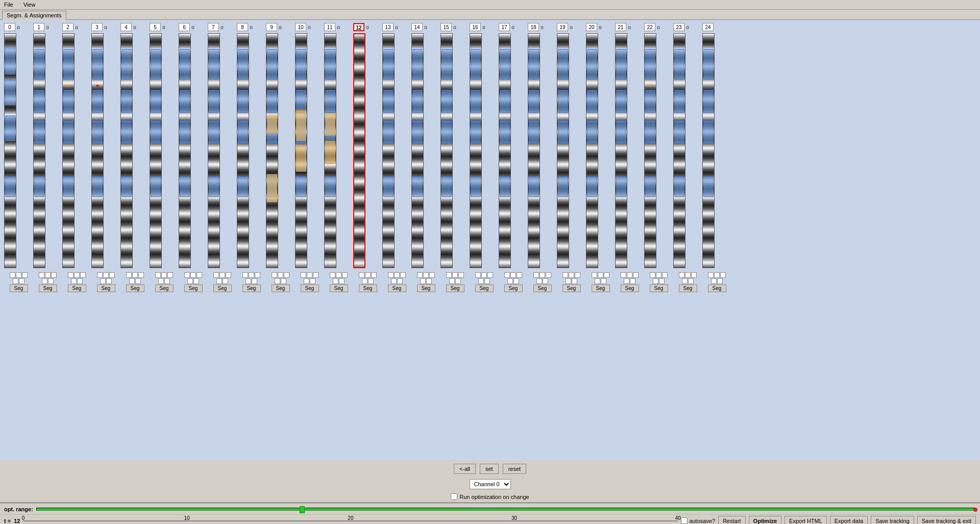 Image resolution: width=980 pixels, height=524 pixels. I want to click on col-o-9: o, so click(280, 28).